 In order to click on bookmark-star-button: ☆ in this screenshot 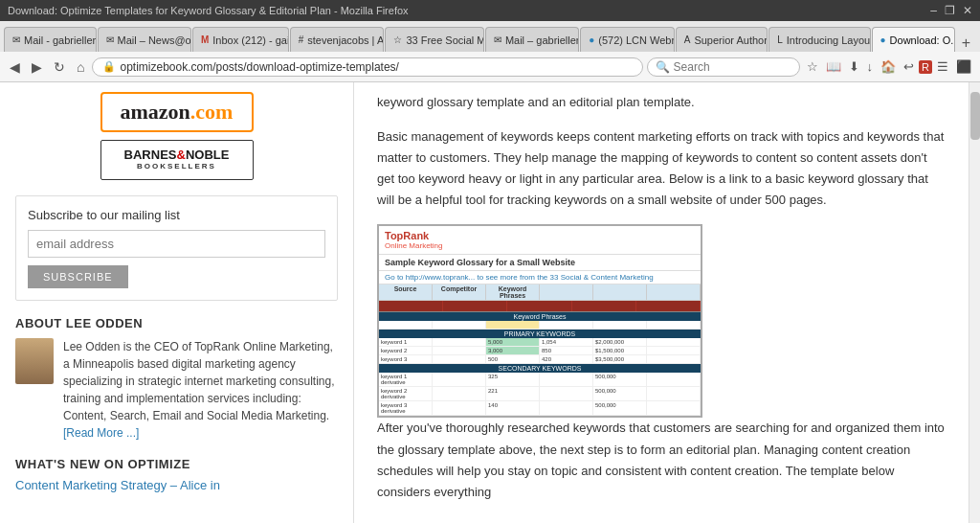, I will do `click(813, 67)`.